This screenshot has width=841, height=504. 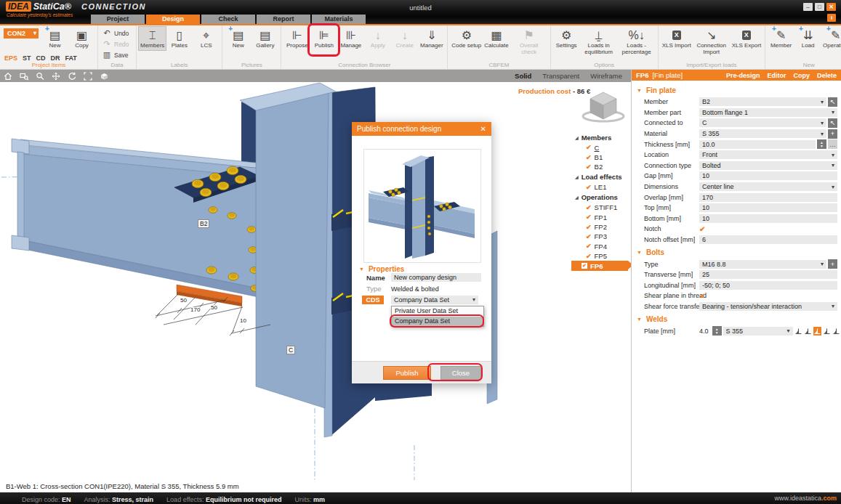 I want to click on ribbon-button-member: ✎+Member, so click(x=781, y=38).